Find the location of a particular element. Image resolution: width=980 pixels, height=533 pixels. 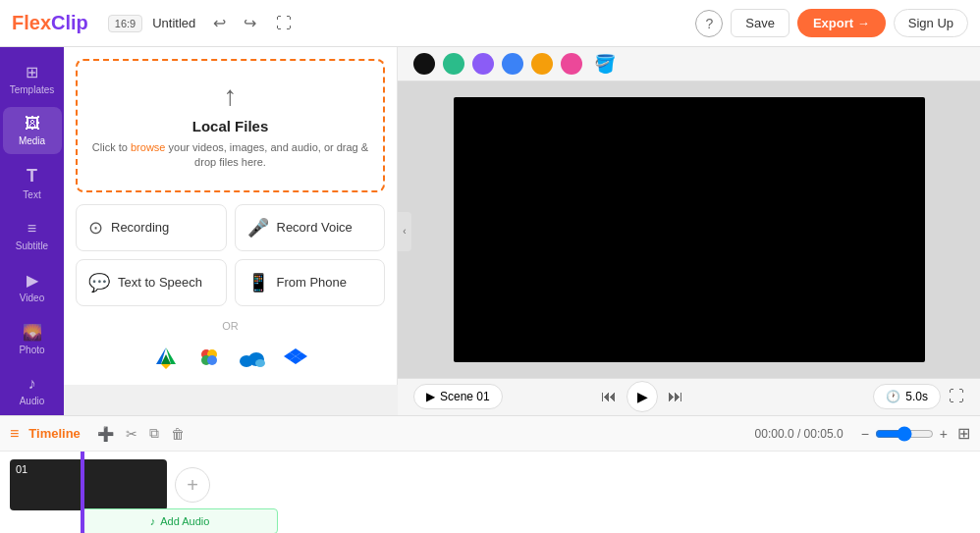

play-controls: ⏮ ▶ ⏭ is located at coordinates (642, 397).